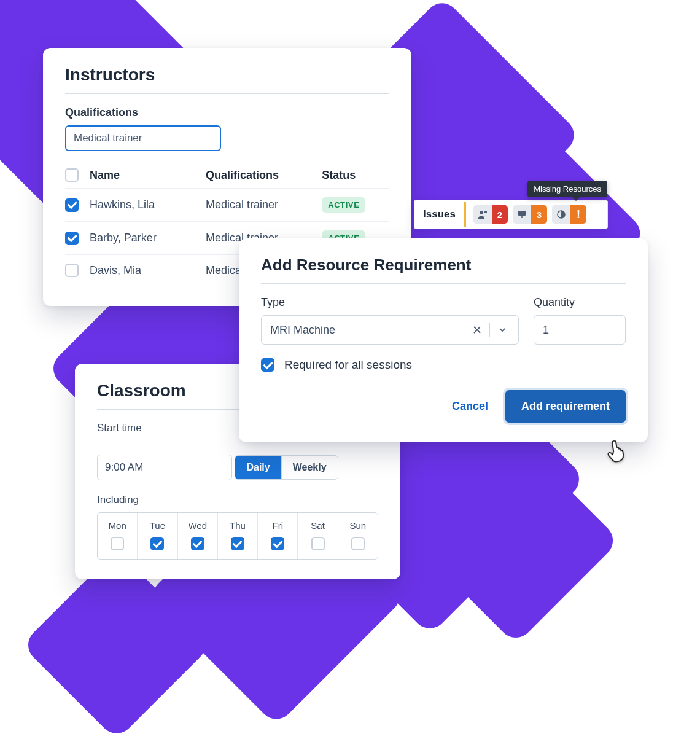 The image size is (700, 739). I want to click on day-checkbox-tue, so click(157, 544).